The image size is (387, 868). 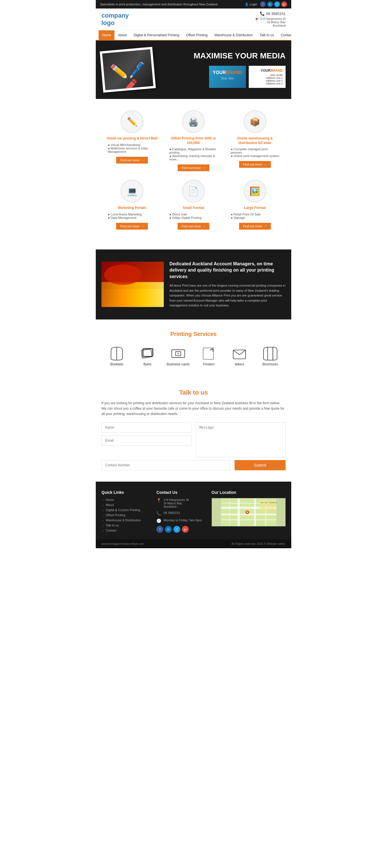 What do you see at coordinates (181, 503) in the screenshot?
I see `footer-address: 📍 3-9 Hargreaves St St Marys Bay Aucklan…` at bounding box center [181, 503].